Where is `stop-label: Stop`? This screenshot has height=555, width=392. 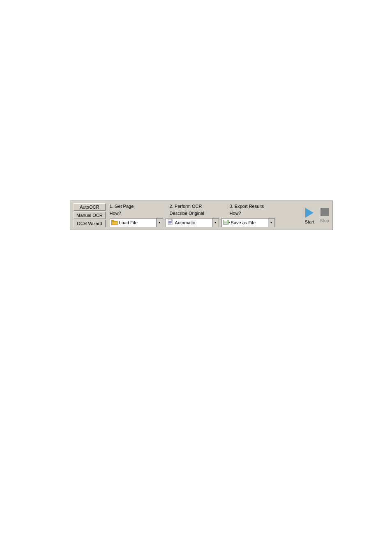
stop-label: Stop is located at coordinates (325, 221).